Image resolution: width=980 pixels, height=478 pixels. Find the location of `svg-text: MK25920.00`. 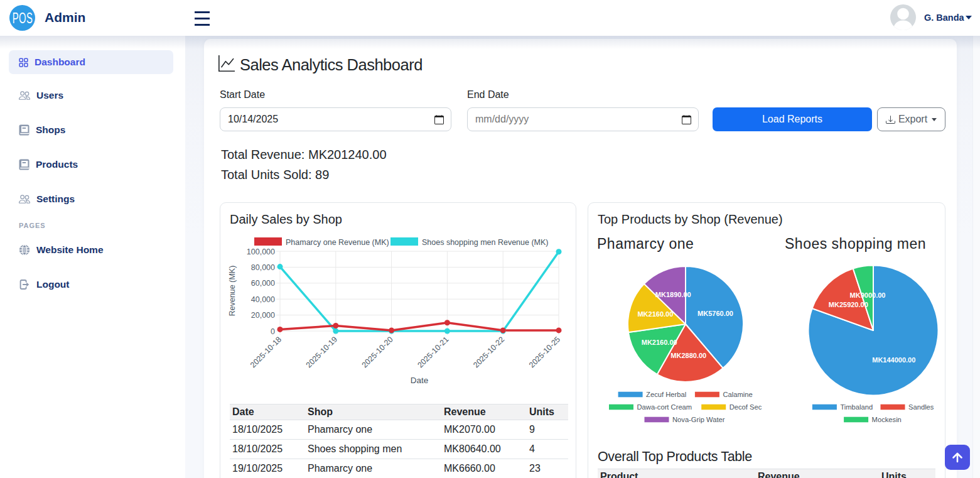

svg-text: MK25920.00 is located at coordinates (849, 305).